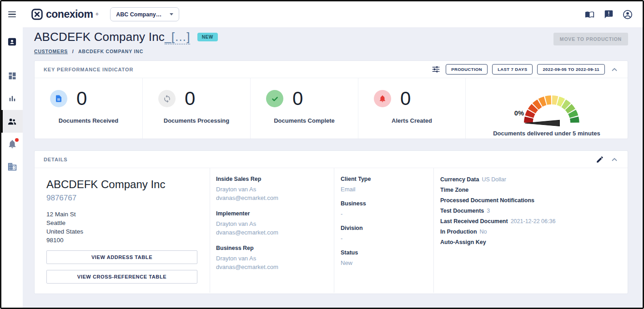 This screenshot has width=644, height=309. I want to click on documents-complete-label: Documents Complete, so click(304, 121).